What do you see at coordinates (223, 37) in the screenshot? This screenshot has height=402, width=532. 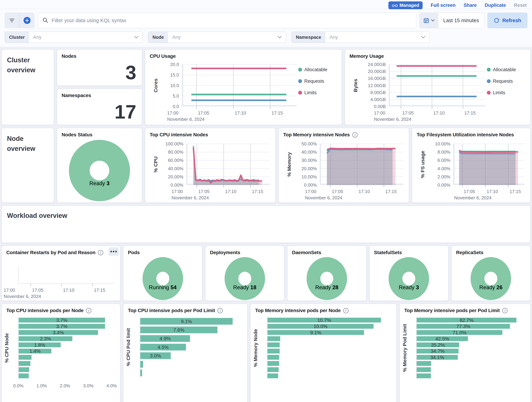 I see `node-filter-value: Any` at bounding box center [223, 37].